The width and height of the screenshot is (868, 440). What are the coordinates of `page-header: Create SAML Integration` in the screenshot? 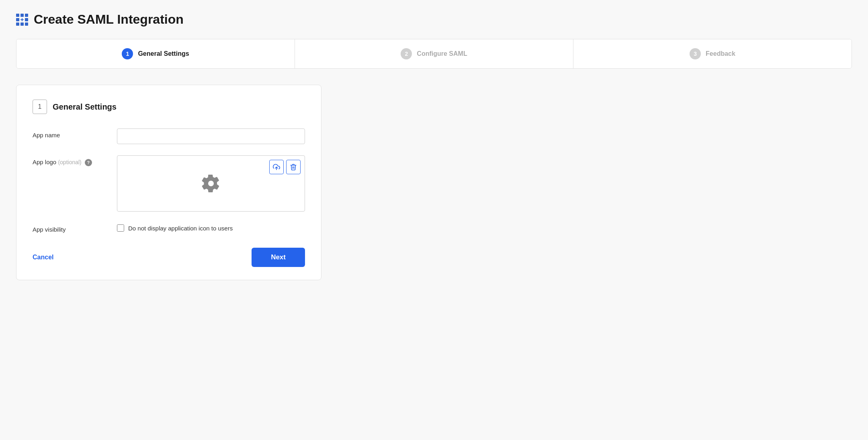 It's located at (434, 19).